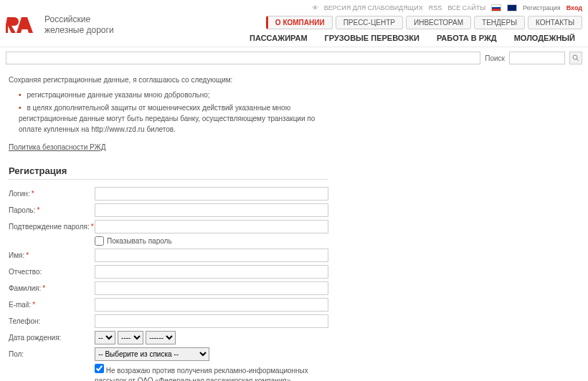 The image size is (588, 381). I want to click on show-password-checkbox, so click(99, 241).